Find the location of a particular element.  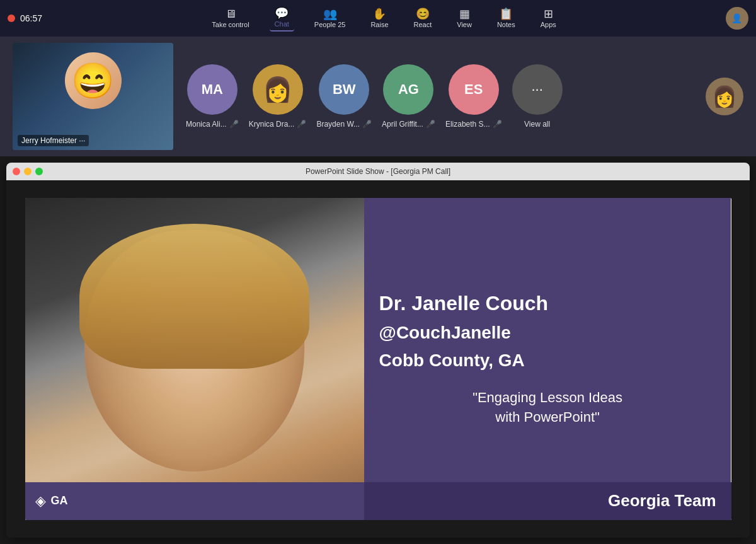

notes-label: Notes is located at coordinates (507, 25).